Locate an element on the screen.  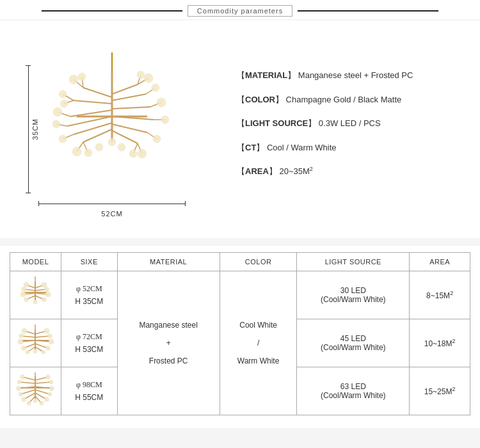
header-line-left is located at coordinates (112, 11).